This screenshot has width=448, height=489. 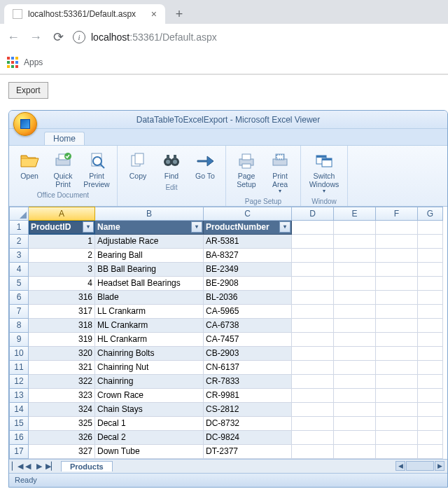 I want to click on print-area-button: Print Area, so click(x=280, y=172).